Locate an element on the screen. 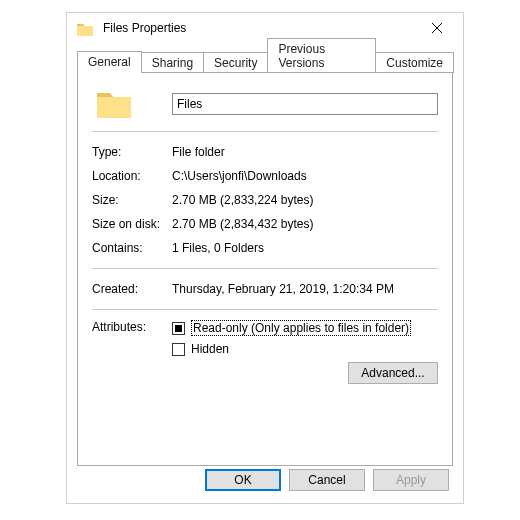  checkbox-label-readonly: Read-only (Only applies to files in fold… is located at coordinates (301, 328).